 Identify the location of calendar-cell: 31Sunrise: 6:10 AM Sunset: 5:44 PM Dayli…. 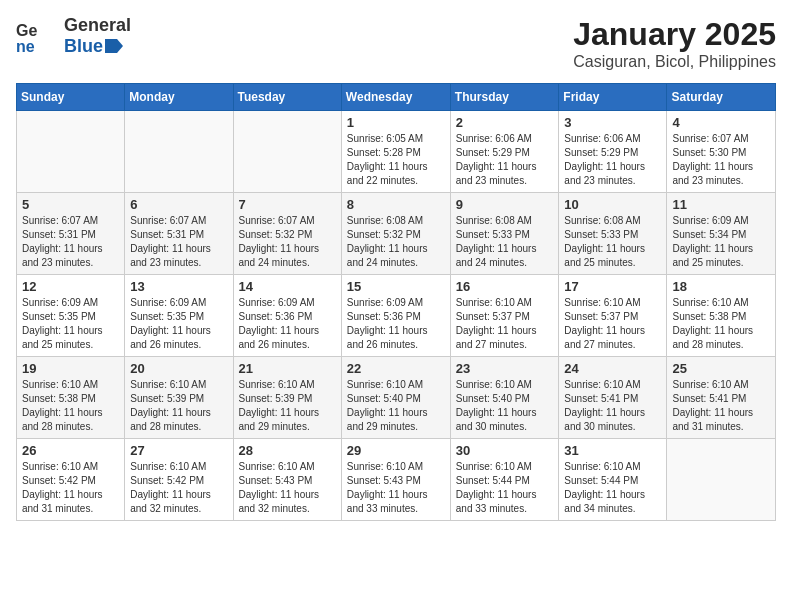
(613, 480).